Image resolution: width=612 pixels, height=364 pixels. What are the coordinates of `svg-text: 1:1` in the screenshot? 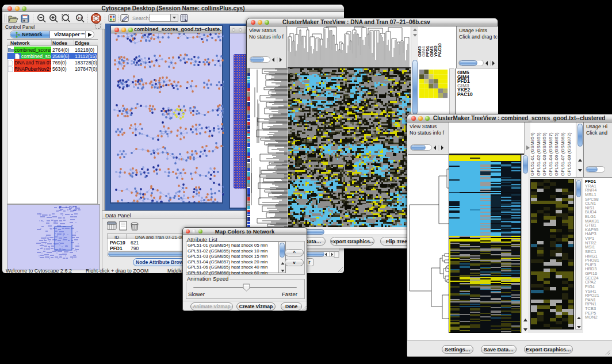 It's located at (80, 18).